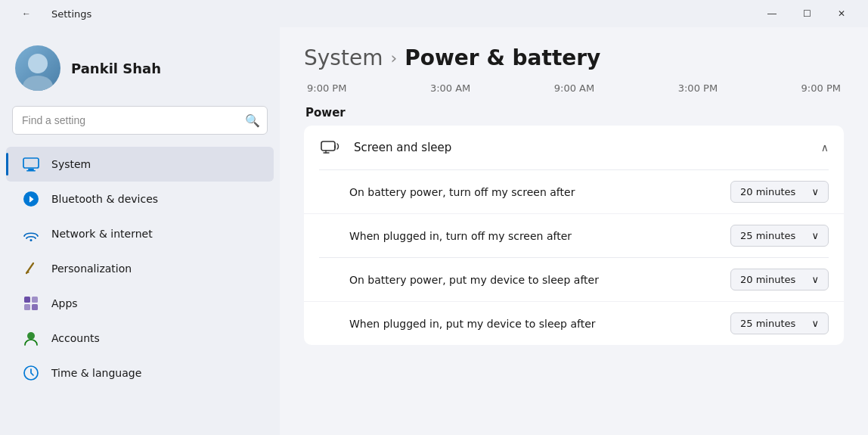  I want to click on time-label-4: 9:00 PM, so click(821, 88).